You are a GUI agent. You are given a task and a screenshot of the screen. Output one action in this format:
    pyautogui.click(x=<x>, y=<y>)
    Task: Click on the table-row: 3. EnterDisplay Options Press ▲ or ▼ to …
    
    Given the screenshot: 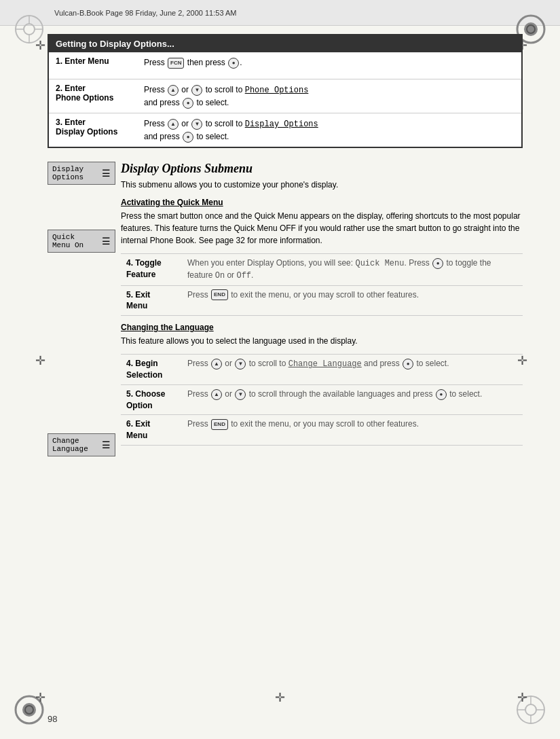 What is the action you would take?
    pyautogui.click(x=285, y=130)
    